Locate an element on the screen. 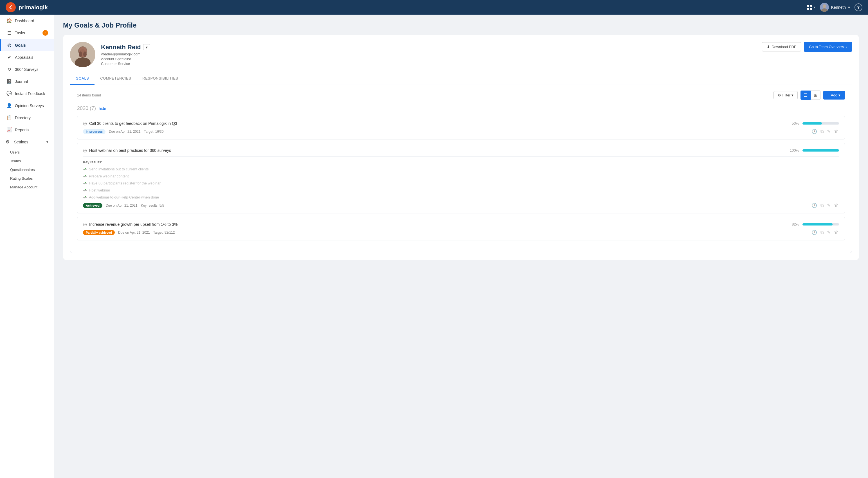 Image resolution: width=868 pixels, height=478 pixels. tab-responsibilities: RESPONSIBILITIES is located at coordinates (160, 79).